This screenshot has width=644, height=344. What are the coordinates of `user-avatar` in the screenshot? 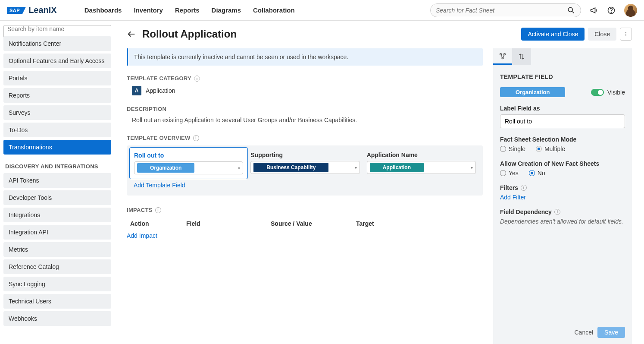 It's located at (631, 10).